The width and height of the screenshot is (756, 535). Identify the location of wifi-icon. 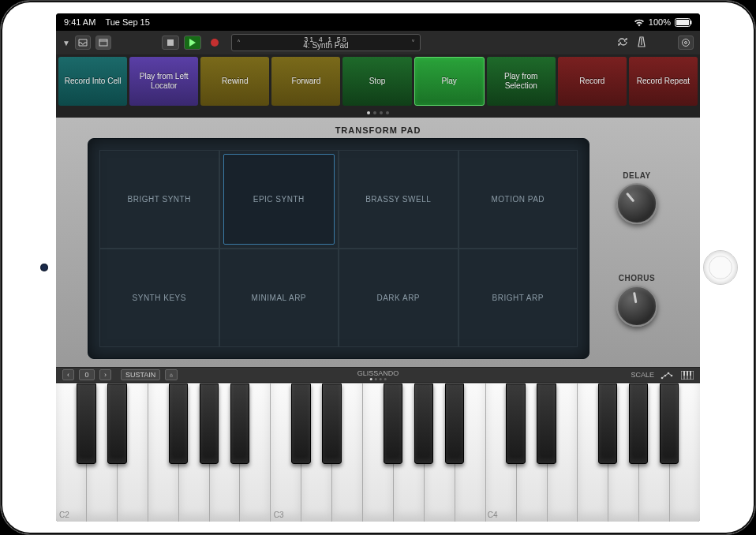
(639, 22).